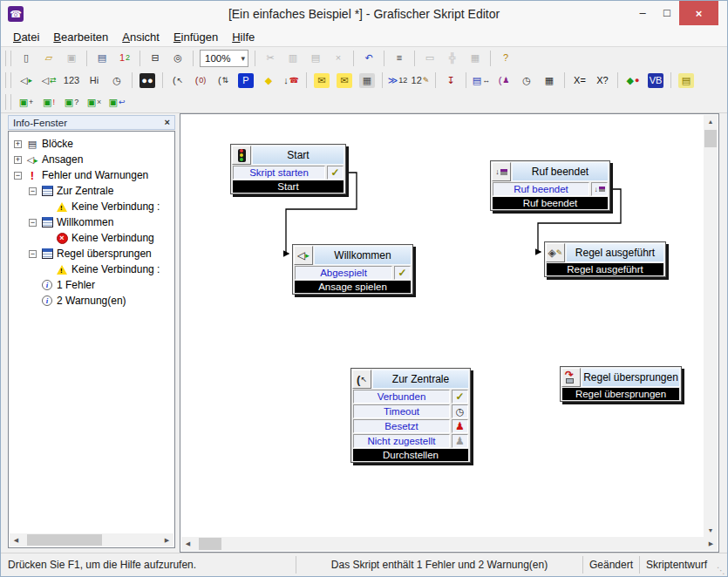 The width and height of the screenshot is (728, 577). I want to click on keypad-icon: ▦, so click(367, 80).